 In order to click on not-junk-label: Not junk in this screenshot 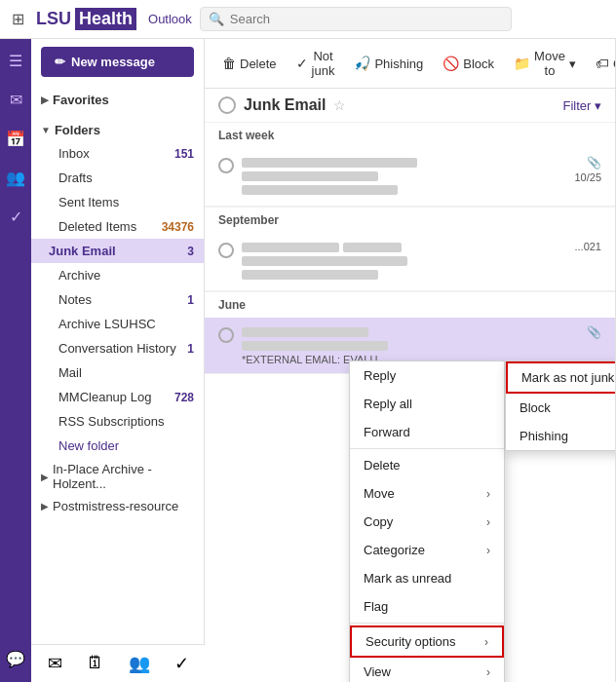, I will do `click(324, 63)`.